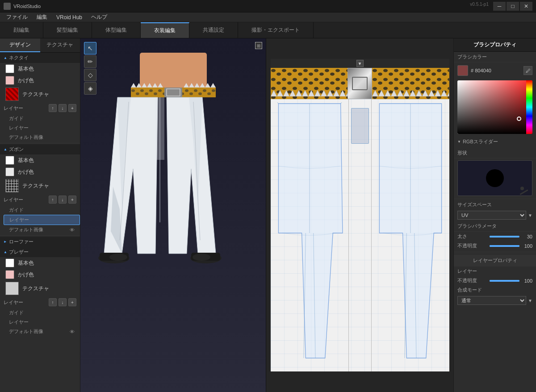  I want to click on blazer-eye-icon: 👁, so click(72, 332).